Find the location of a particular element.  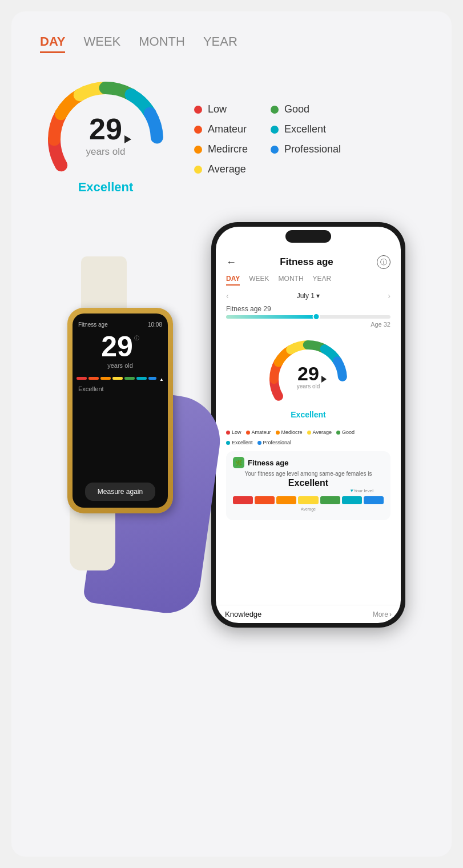

phone-bottom-bar: Knowledge More › is located at coordinates (308, 614).